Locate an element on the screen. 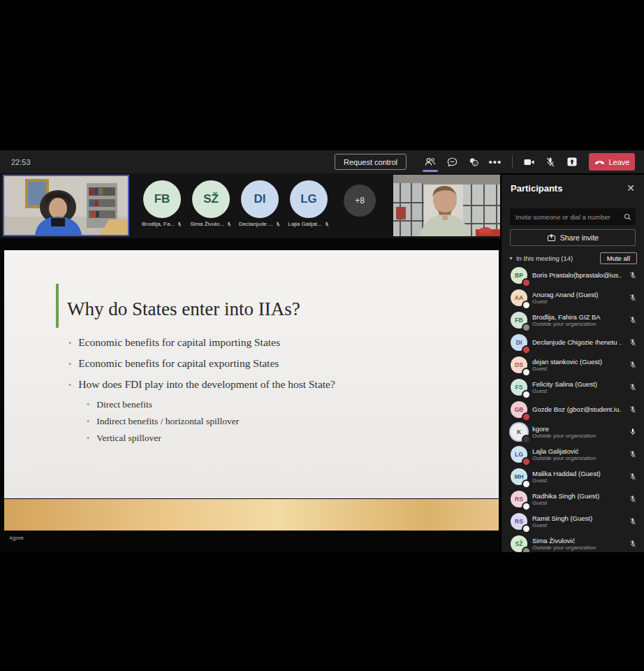 This screenshot has height=671, width=644. more-options-button: ••• is located at coordinates (495, 162).